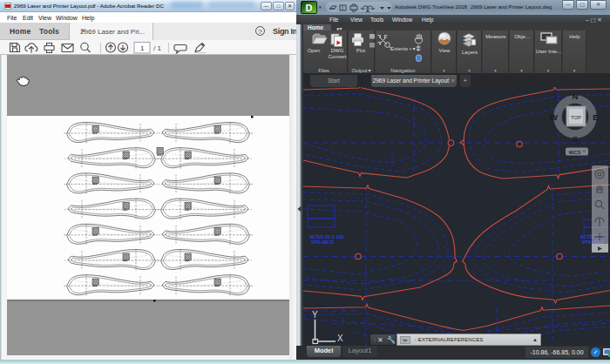 The height and width of the screenshot is (364, 610). What do you see at coordinates (575, 96) in the screenshot?
I see `svg-text: N` at bounding box center [575, 96].